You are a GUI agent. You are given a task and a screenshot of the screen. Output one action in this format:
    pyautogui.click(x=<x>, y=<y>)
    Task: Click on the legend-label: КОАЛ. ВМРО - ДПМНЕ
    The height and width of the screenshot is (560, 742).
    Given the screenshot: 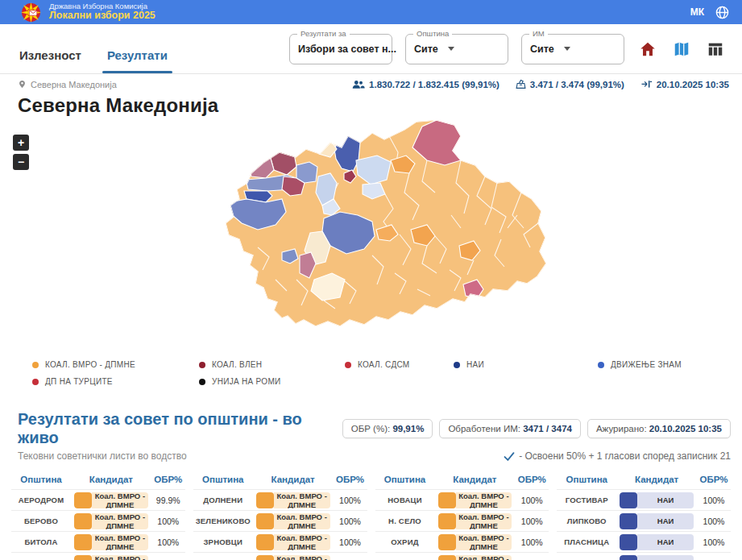 What is the action you would take?
    pyautogui.click(x=90, y=364)
    